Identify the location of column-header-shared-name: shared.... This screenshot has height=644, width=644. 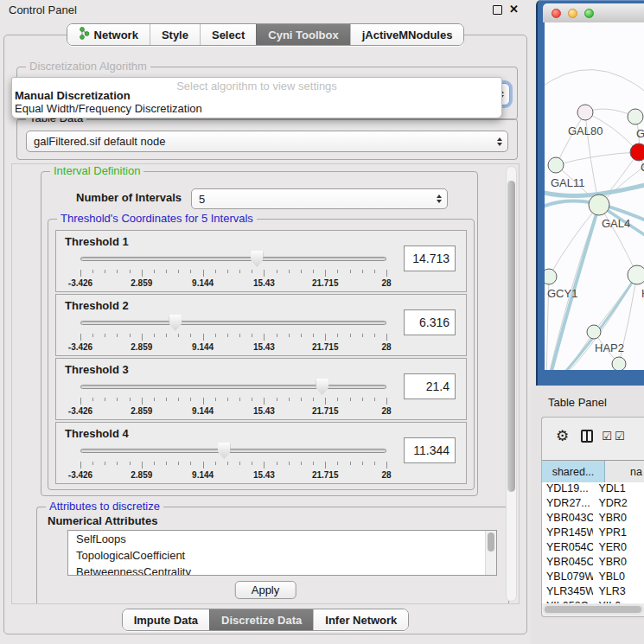
(574, 472).